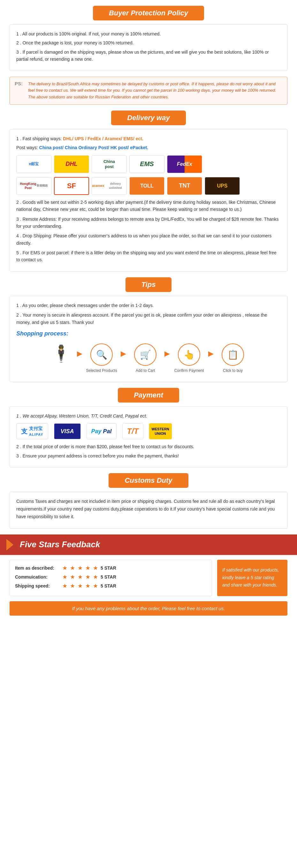 Image resolution: width=297 pixels, height=868 pixels. Describe the element at coordinates (71, 164) in the screenshot. I see `carrier-logo-dhl: DHL` at that location.